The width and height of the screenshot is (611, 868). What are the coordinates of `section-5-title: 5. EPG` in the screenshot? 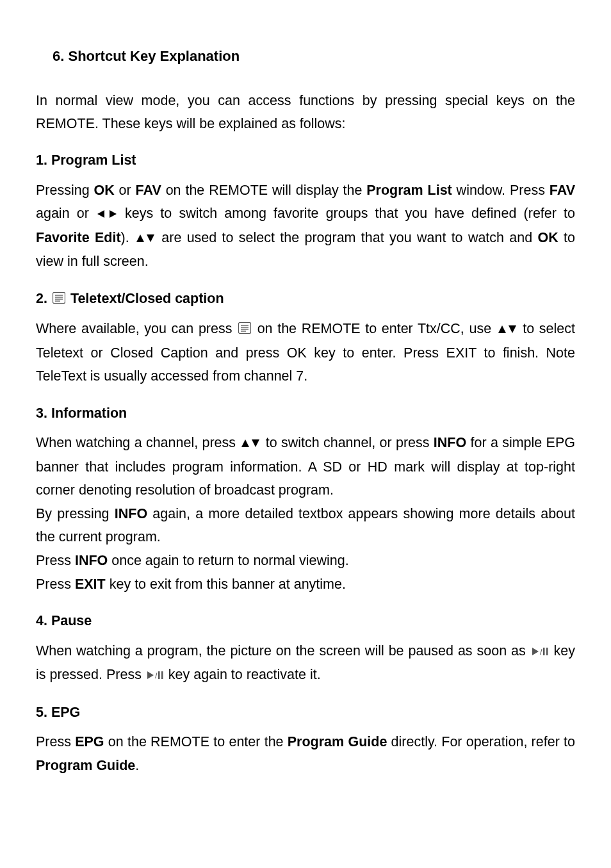 It's located at (306, 712).